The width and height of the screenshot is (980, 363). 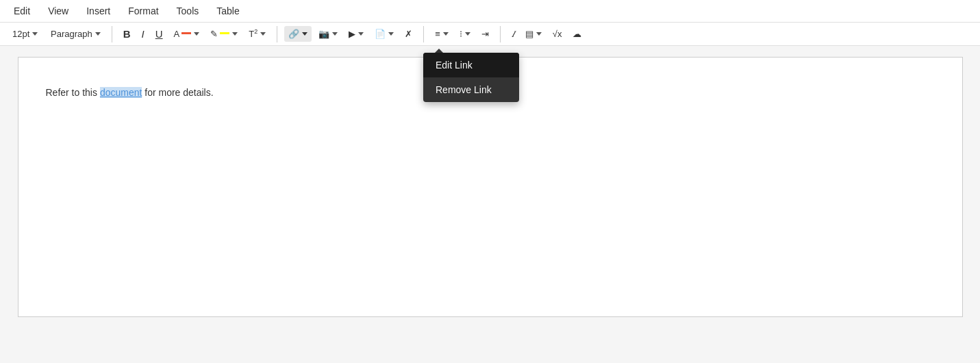 I want to click on menu-edit: Edit, so click(x=22, y=11).